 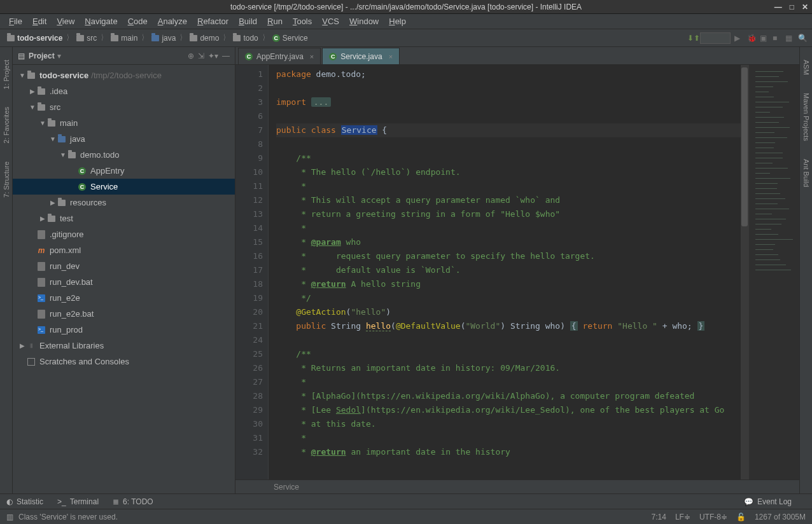 I want to click on tree-item-src: ▼src, so click(x=123, y=107).